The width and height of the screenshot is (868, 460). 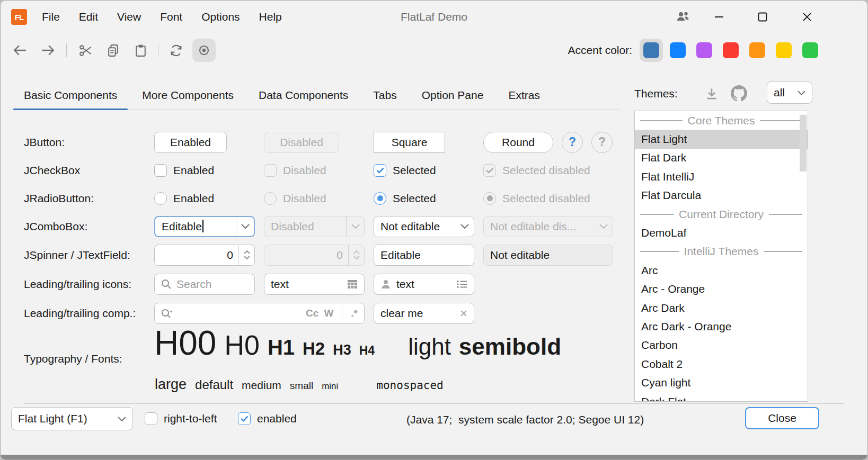 I want to click on checkbox-selected-disabled: Selected disabled, so click(x=548, y=170).